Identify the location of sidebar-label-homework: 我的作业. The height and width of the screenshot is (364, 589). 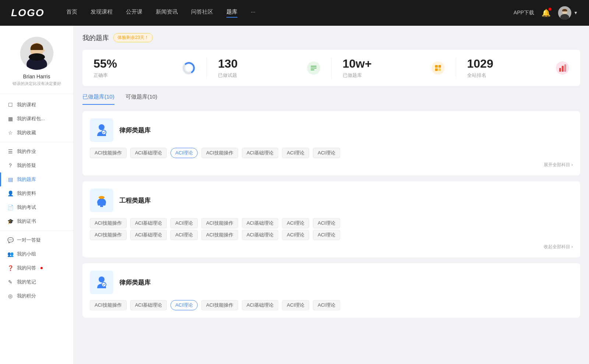
(27, 151).